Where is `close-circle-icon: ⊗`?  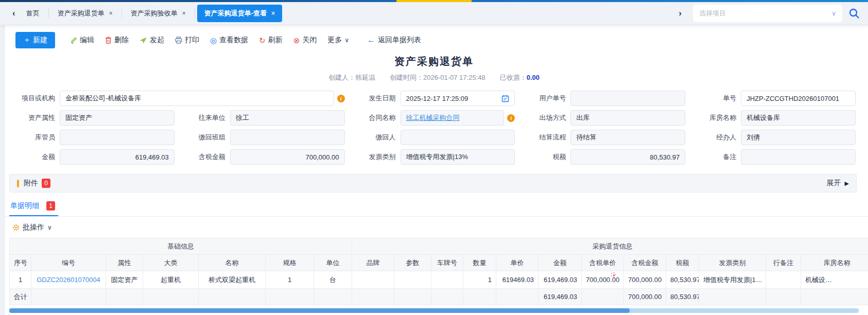 close-circle-icon: ⊗ is located at coordinates (297, 40).